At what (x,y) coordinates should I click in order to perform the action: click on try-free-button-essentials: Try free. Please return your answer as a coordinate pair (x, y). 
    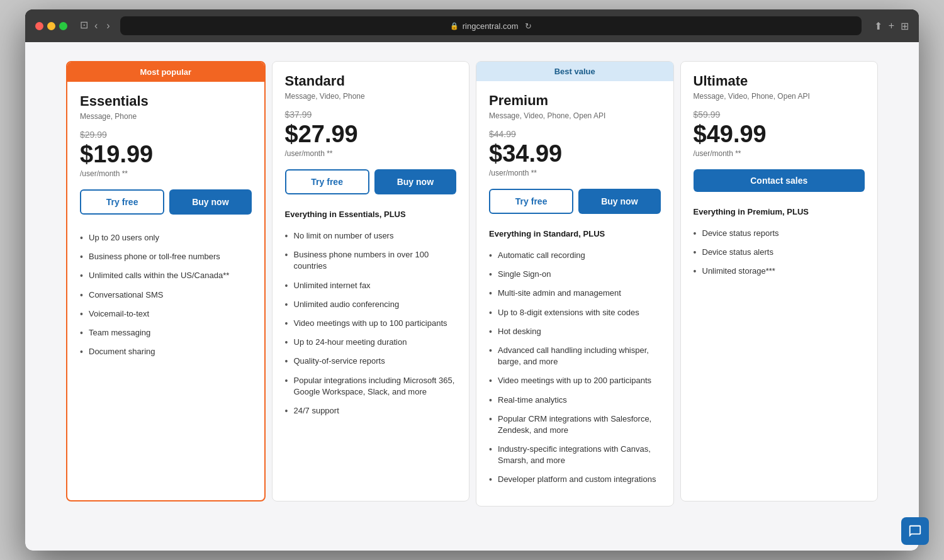
    Looking at the image, I should click on (122, 202).